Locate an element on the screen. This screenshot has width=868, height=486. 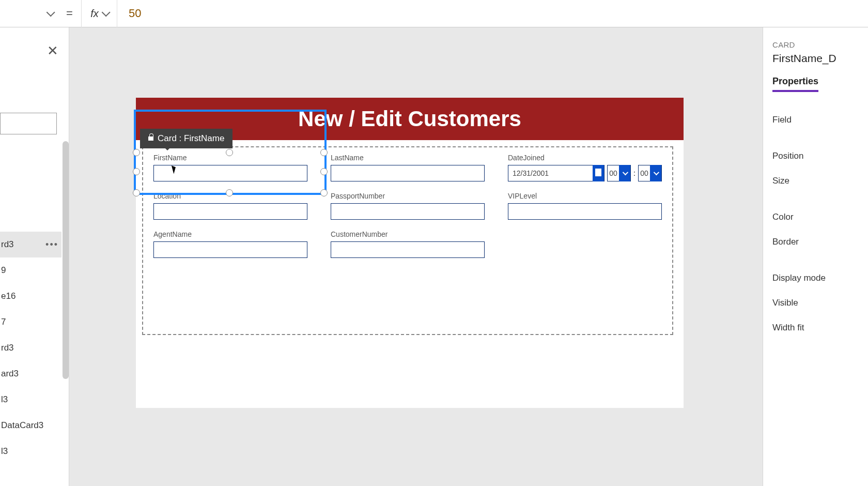
more-icon: ••• is located at coordinates (52, 245).